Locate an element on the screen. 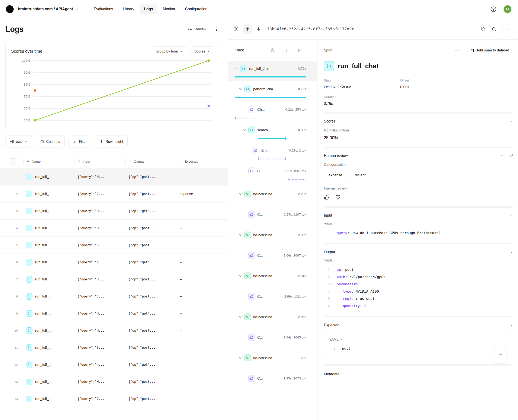 This screenshot has width=518, height=420. avatar: O is located at coordinates (507, 9).